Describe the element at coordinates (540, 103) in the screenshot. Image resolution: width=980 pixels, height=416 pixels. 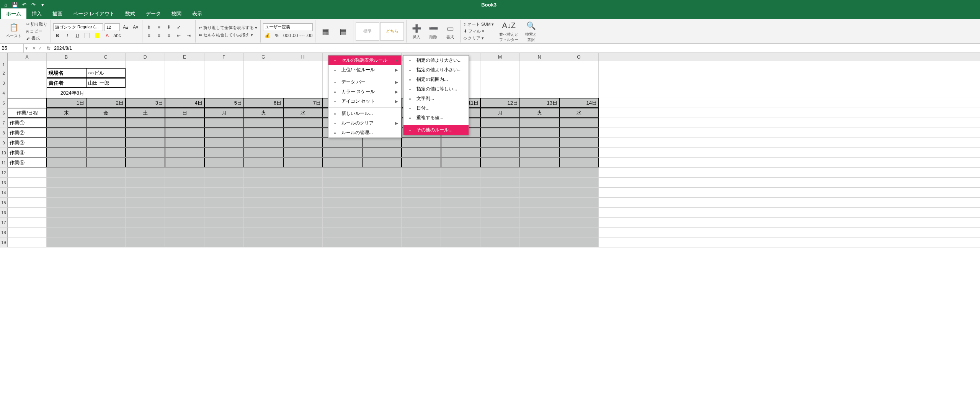
I see `cell-date: 13日` at that location.